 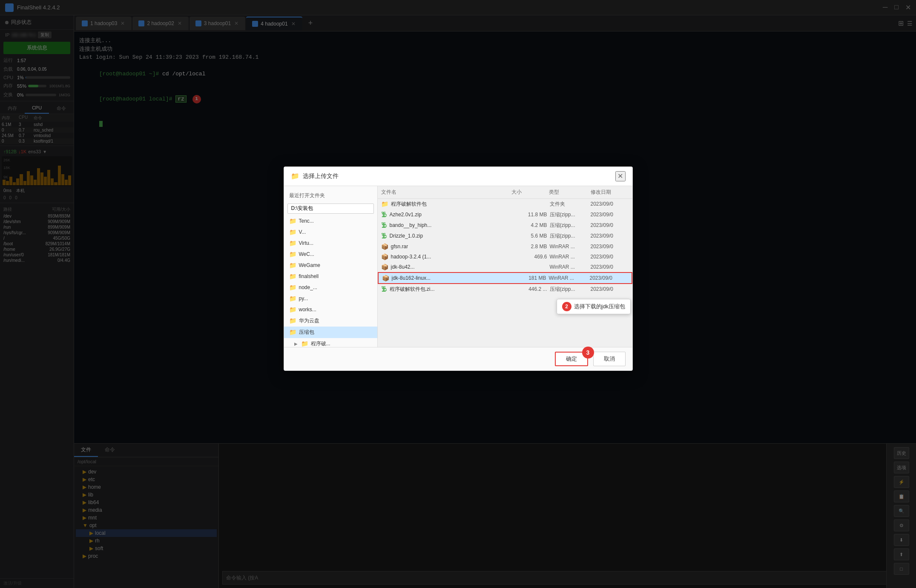 I want to click on file-name: 程序破解软件包, so click(x=451, y=204).